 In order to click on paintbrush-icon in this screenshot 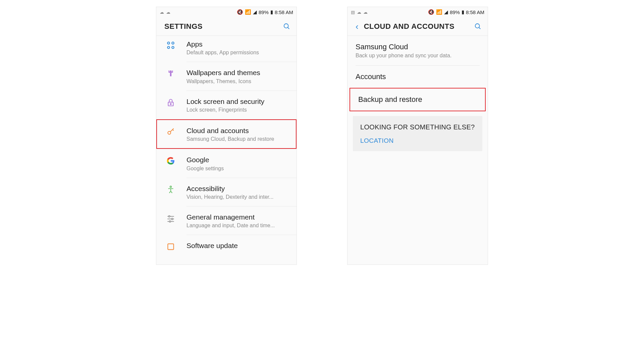, I will do `click(175, 73)`.